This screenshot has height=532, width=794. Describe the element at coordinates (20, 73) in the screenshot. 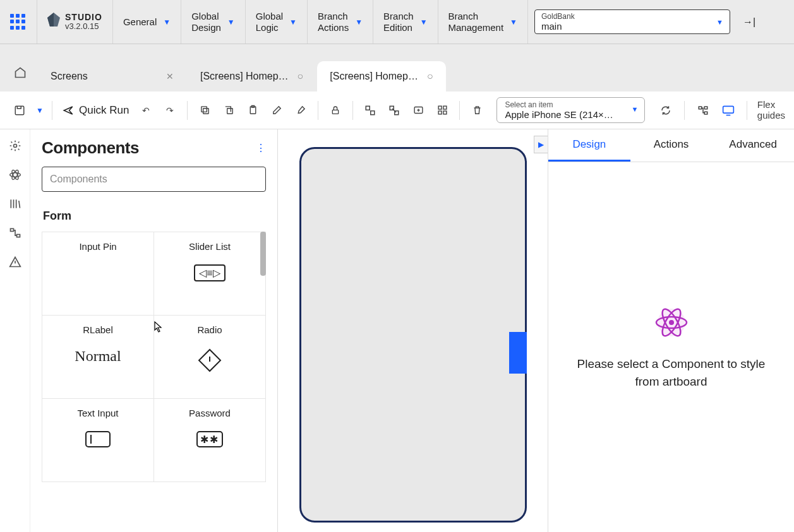

I see `home-button` at that location.